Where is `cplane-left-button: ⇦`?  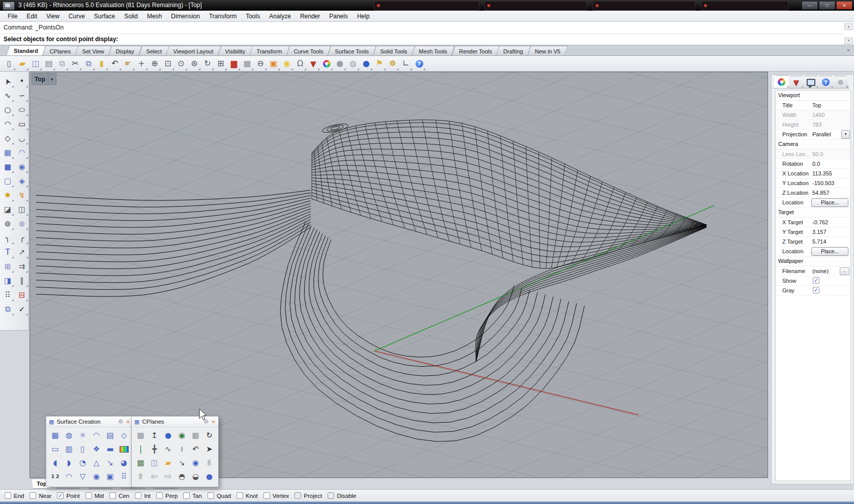
cplane-left-button: ⇦ is located at coordinates (155, 477).